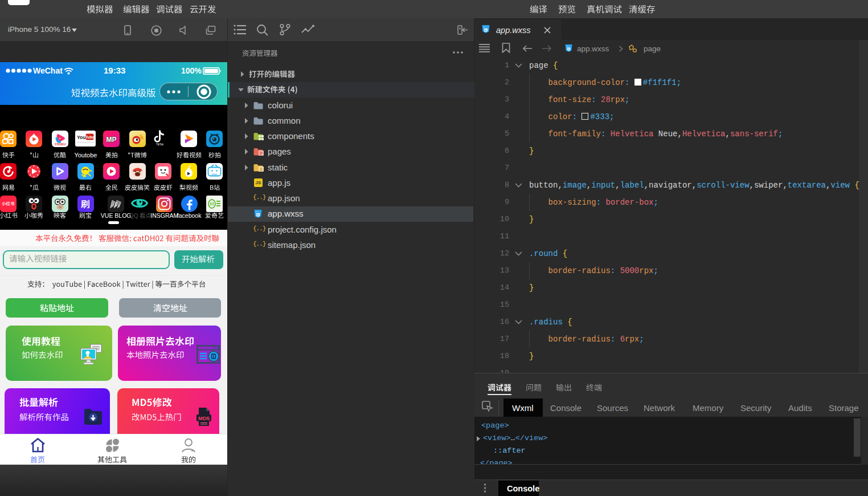 Image resolution: width=868 pixels, height=496 pixels. What do you see at coordinates (112, 140) in the screenshot?
I see `svg-text: MP` at bounding box center [112, 140].